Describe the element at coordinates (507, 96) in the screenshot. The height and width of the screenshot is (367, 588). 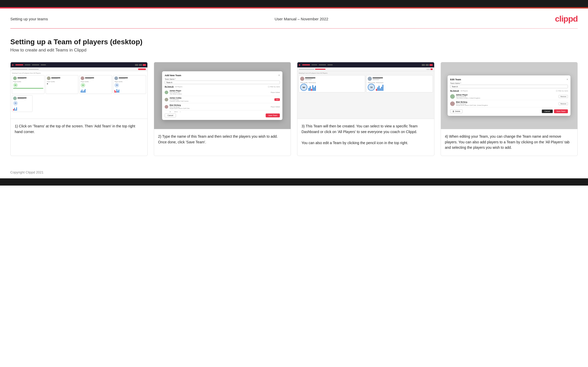
I see `edit-player-info: Adrian Player Plus Handicap The Shire Lo…` at that location.